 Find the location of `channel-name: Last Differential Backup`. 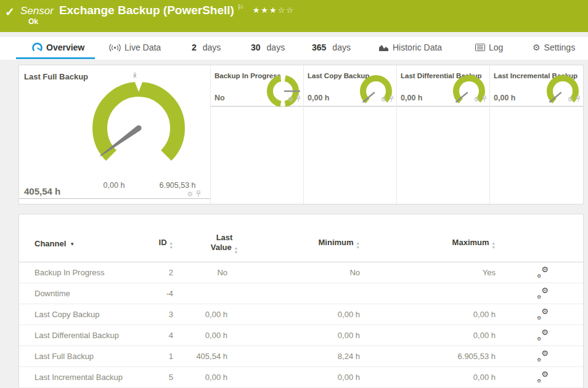

channel-name: Last Differential Backup is located at coordinates (91, 335).